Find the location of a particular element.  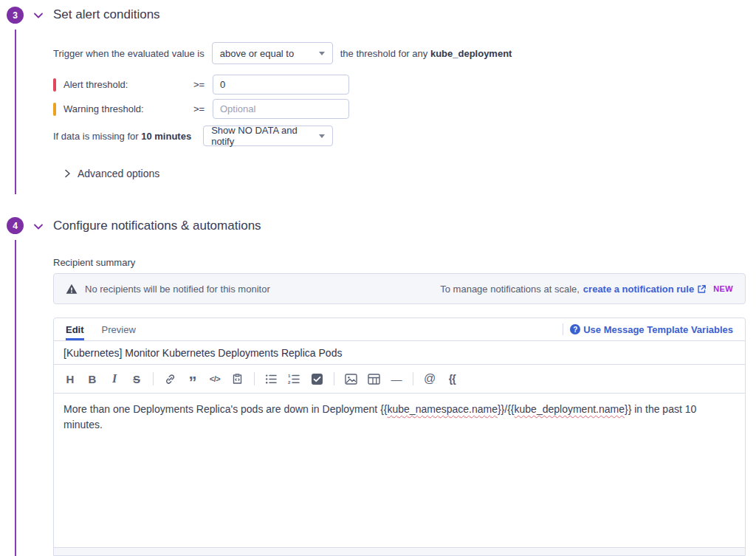

missing-data-row: If data is missing for 10 minutes Show N… is located at coordinates (193, 136).